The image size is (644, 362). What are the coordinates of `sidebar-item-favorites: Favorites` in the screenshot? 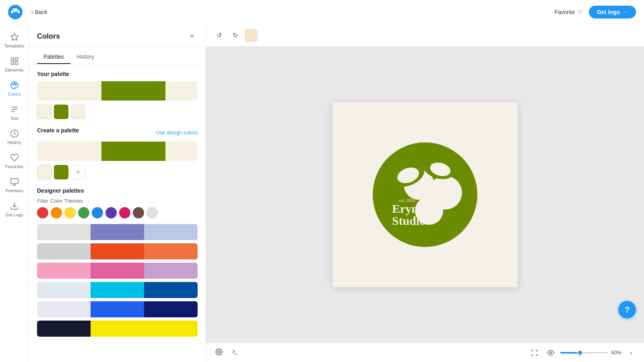 It's located at (14, 161).